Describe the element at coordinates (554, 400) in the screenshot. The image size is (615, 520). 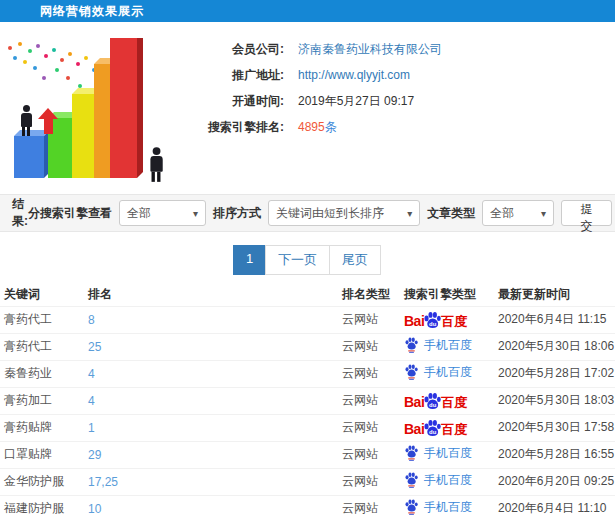
I see `update-time-cell: 2020年5月30日 18:03` at that location.